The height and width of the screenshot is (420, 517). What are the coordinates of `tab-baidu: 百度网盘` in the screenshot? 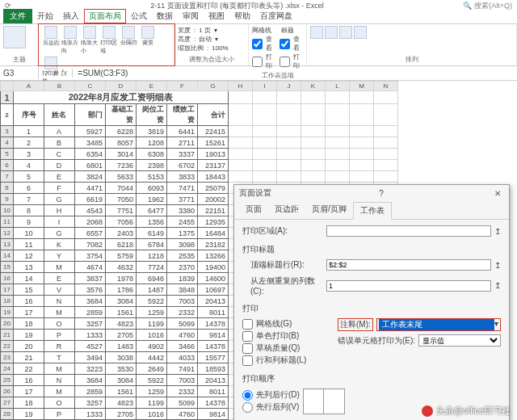 It's located at (276, 16).